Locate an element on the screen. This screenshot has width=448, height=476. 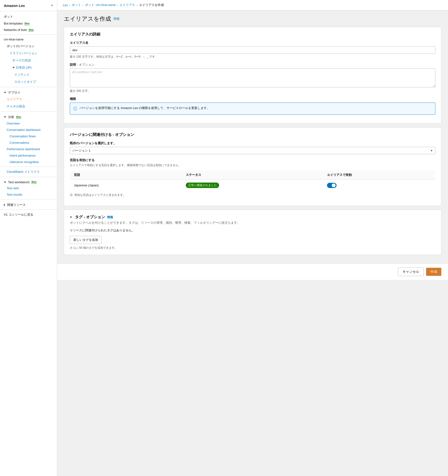
version-card: バージョンに関連付ける - オプション 既存のバージョンを選択します。 バージョ… is located at coordinates (253, 167).